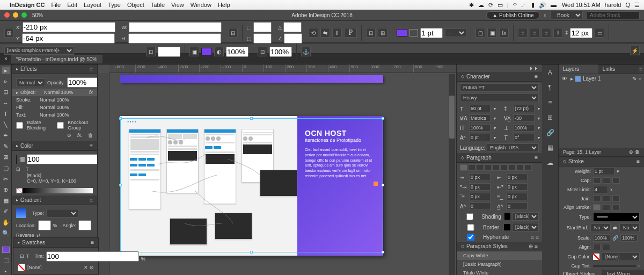  Describe the element at coordinates (554, 5) in the screenshot. I see `flag-icon: ▬` at that location.